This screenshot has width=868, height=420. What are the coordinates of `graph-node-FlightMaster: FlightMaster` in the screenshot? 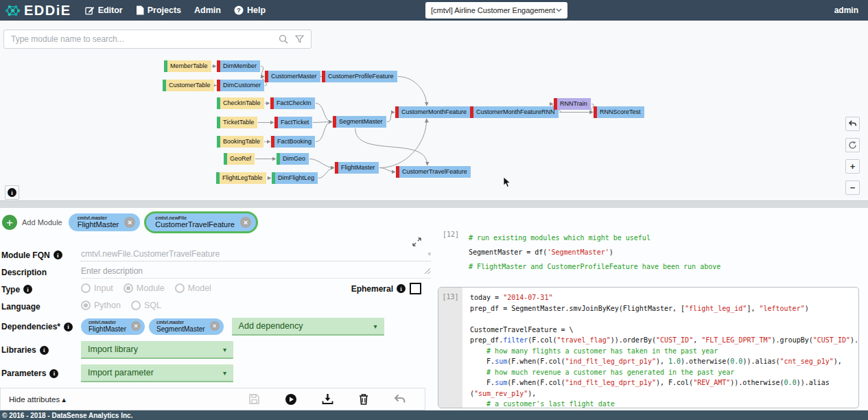 It's located at (357, 167).